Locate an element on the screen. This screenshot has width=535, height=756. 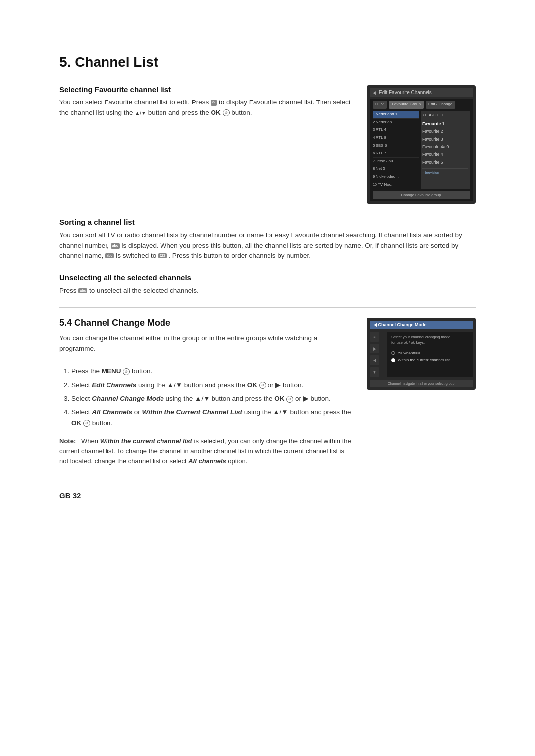
submenu-television: ↑ television is located at coordinates (445, 172).